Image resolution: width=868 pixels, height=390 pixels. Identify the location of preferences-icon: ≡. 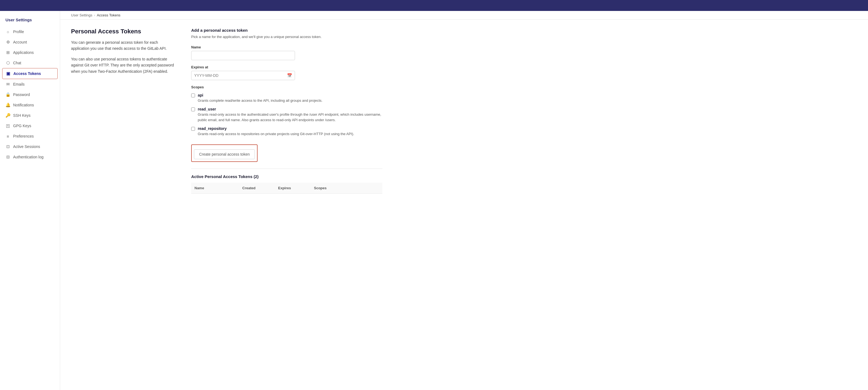
(8, 136).